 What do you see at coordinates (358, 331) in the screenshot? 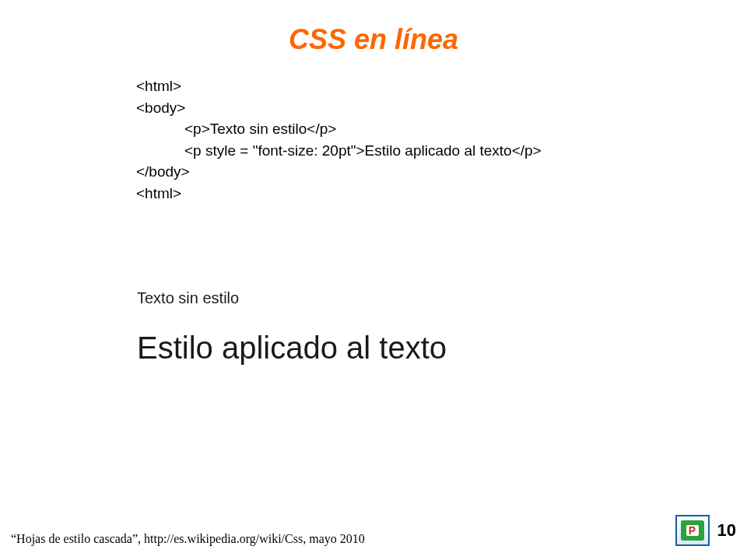
I see `rendered-output: Texto sin estilo Estilo aplicado al text…` at bounding box center [358, 331].